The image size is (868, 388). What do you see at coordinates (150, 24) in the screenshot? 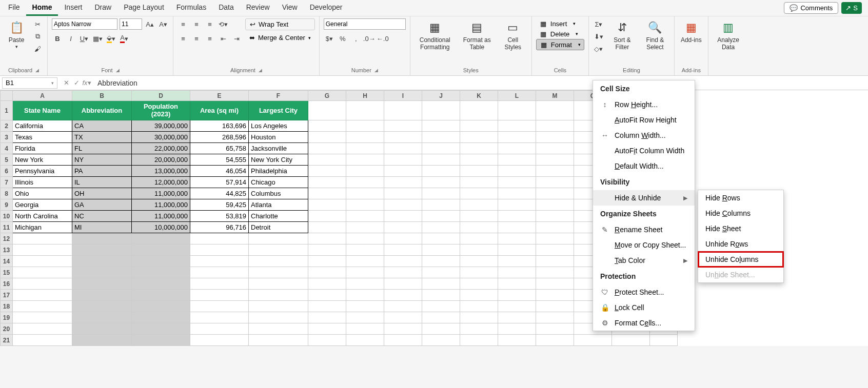
I see `increase-font-icon: A▴` at bounding box center [150, 24].